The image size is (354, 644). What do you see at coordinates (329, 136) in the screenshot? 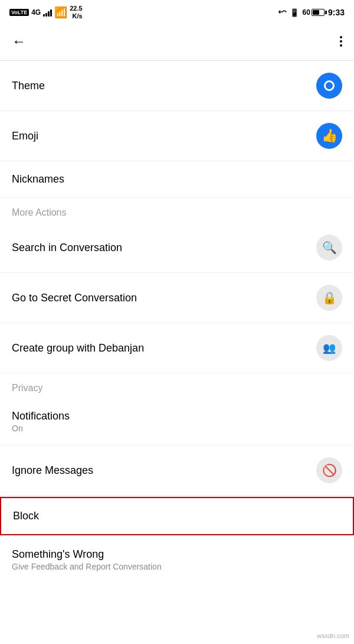
I see `thumbs-up-icon: 👍` at bounding box center [329, 136].